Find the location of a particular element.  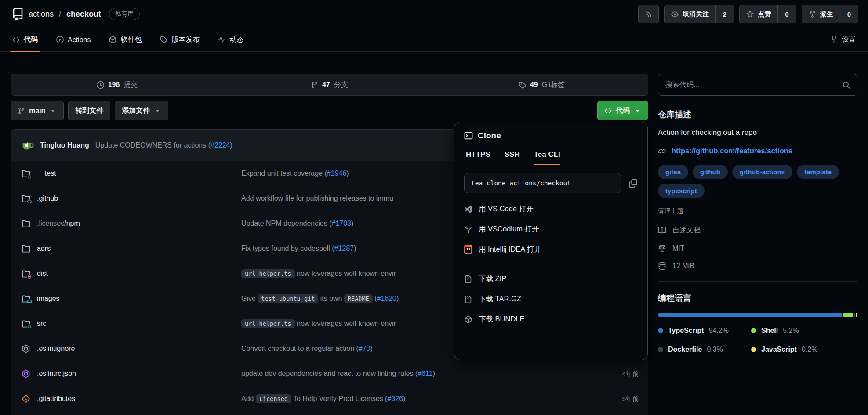

tab-packages: 软件包 is located at coordinates (125, 40).